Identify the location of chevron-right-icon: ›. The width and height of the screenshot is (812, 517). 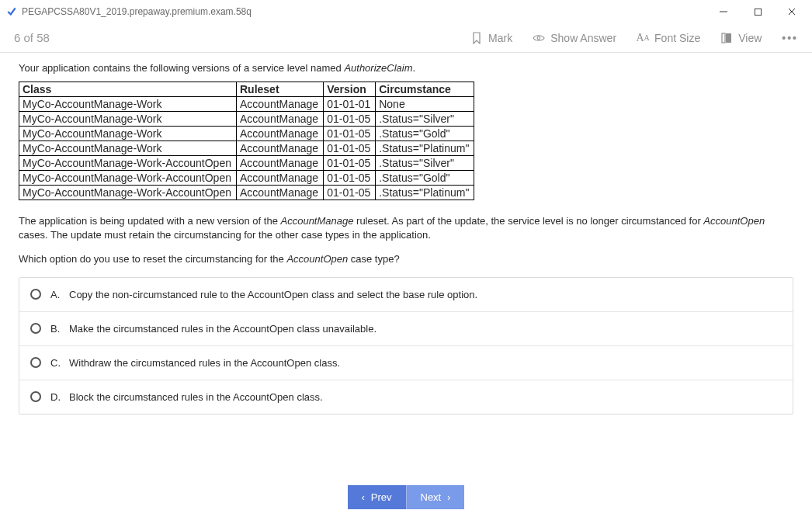
(449, 498).